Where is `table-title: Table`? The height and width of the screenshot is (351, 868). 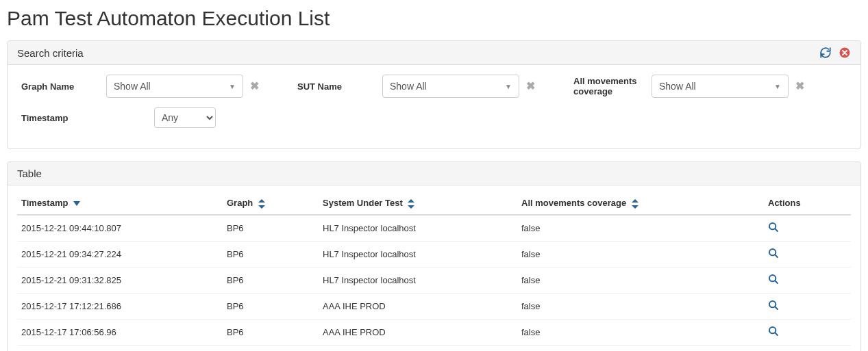
table-title: Table is located at coordinates (29, 174).